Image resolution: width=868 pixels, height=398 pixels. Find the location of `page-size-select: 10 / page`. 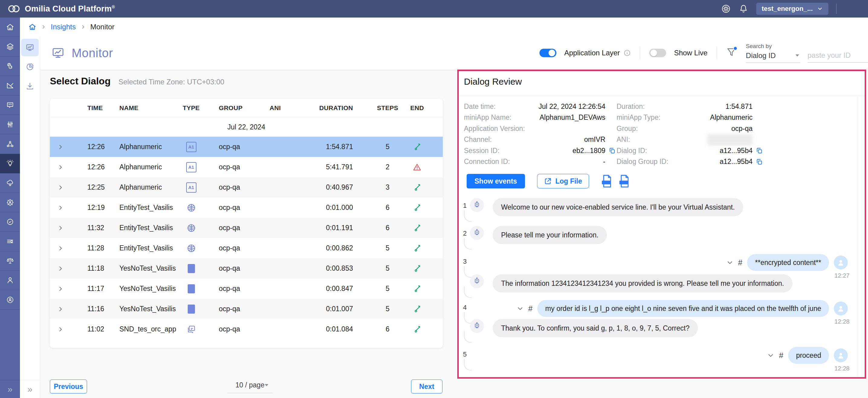

page-size-select: 10 / page is located at coordinates (250, 387).